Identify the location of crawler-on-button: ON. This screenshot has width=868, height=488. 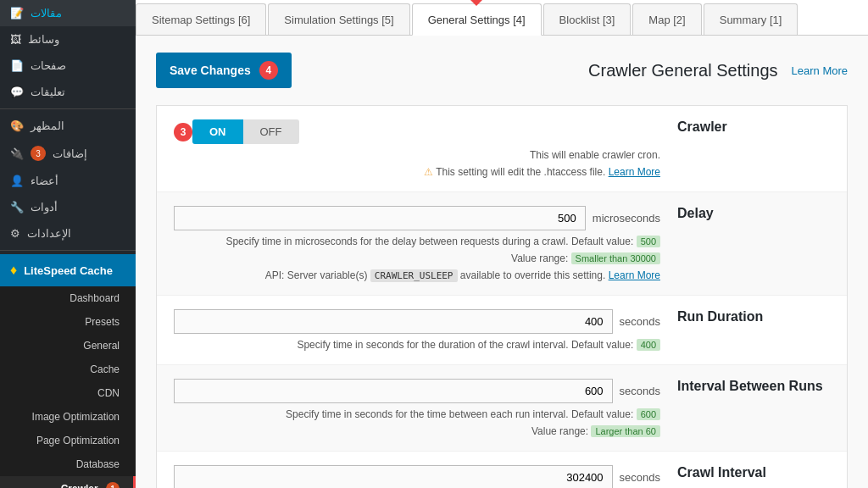
(218, 132).